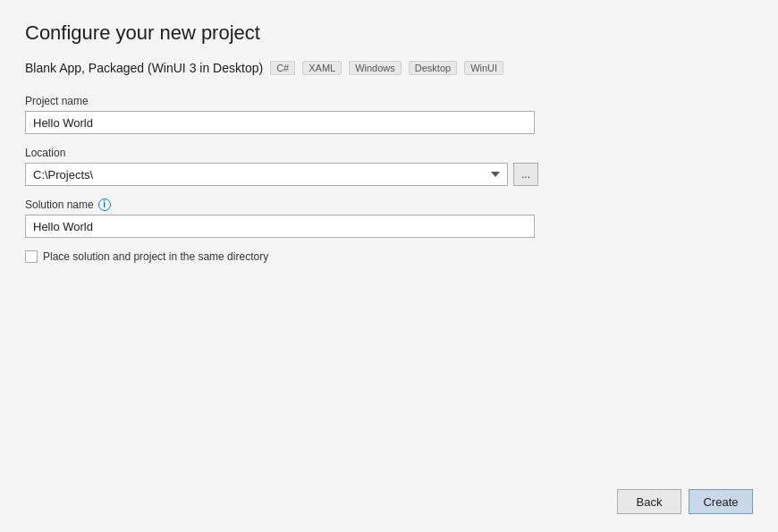 This screenshot has height=532, width=778. Describe the element at coordinates (389, 33) in the screenshot. I see `page-title: Configure your new project` at that location.